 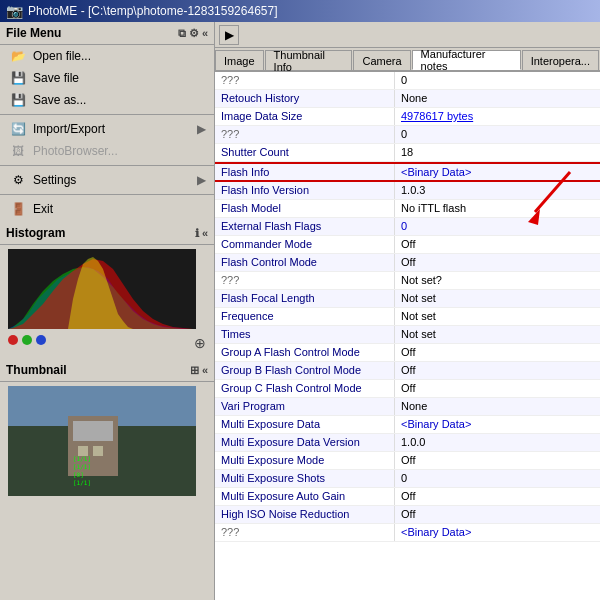 I want to click on right-toolbar: ▶, so click(x=408, y=35).